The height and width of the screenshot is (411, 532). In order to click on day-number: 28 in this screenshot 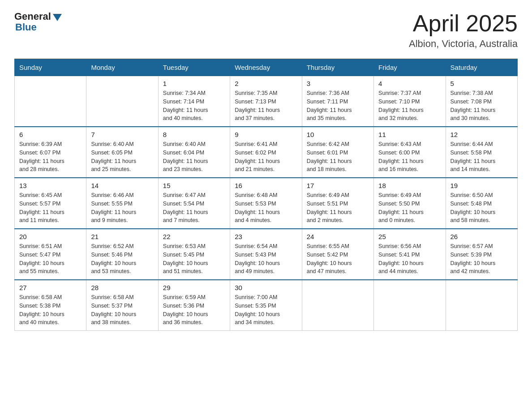, I will do `click(122, 287)`.